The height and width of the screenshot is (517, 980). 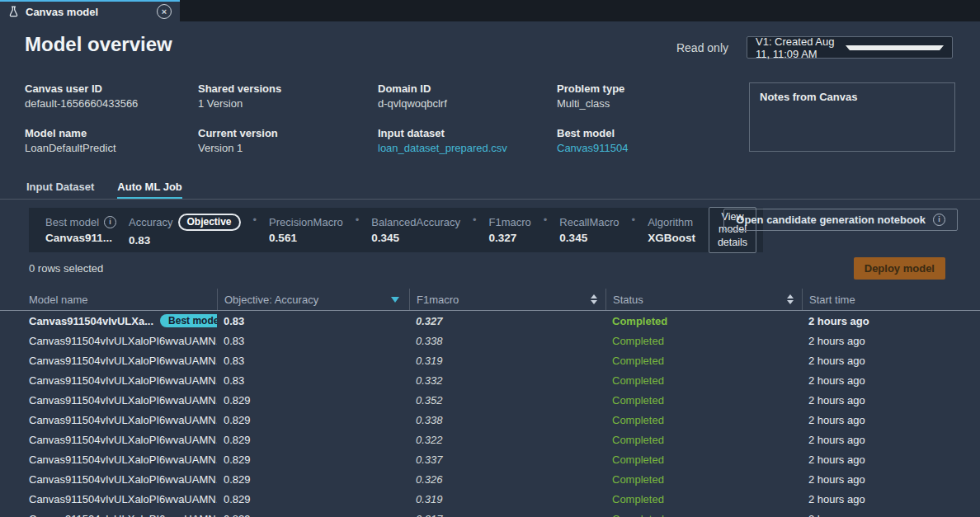 I want to click on summary-metric-algorithm: Algorithm XGBoost, so click(x=671, y=230).